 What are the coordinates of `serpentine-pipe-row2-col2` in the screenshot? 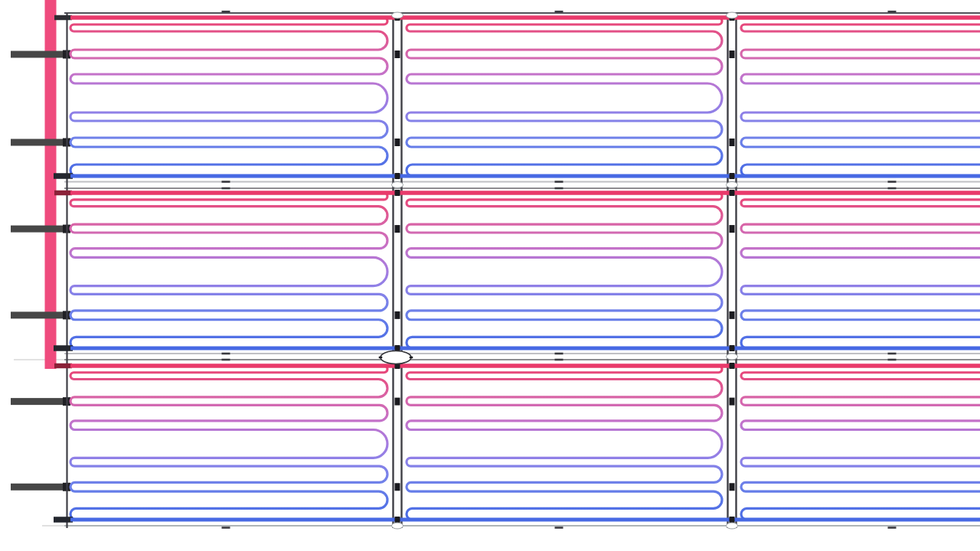 It's located at (564, 271).